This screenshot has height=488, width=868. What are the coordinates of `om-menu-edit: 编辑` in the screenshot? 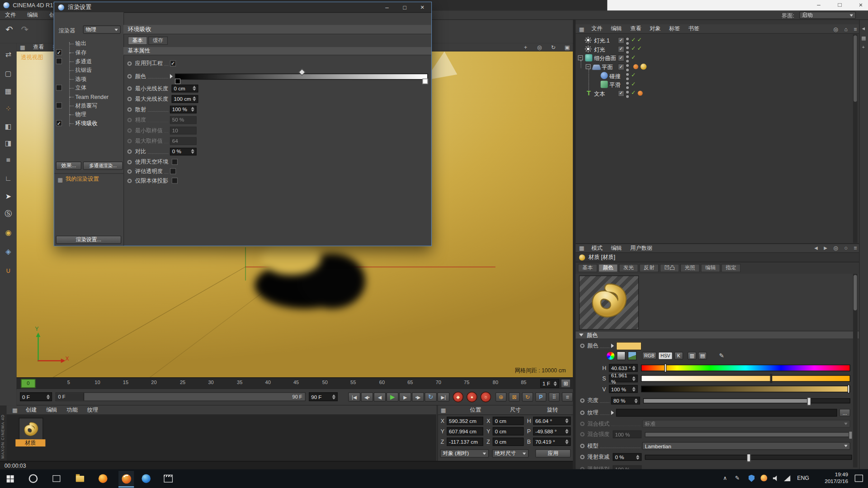 It's located at (617, 29).